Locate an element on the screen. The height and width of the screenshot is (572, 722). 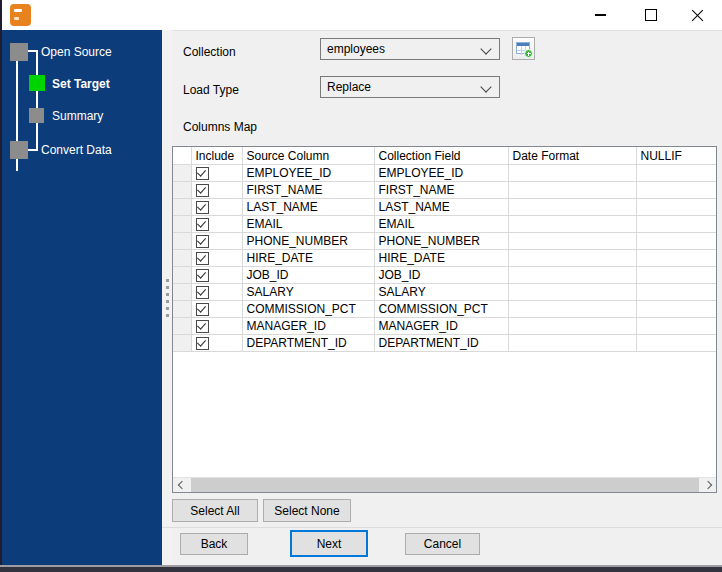
maximize-button is located at coordinates (651, 15).